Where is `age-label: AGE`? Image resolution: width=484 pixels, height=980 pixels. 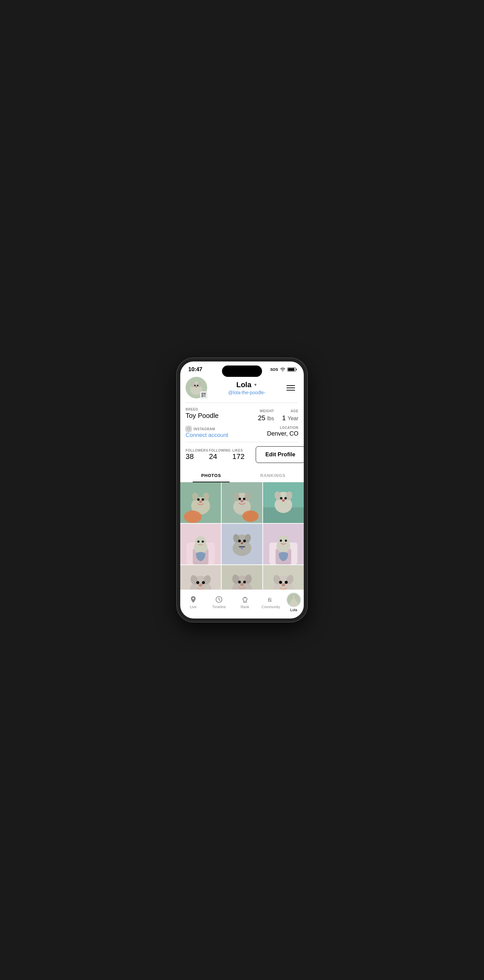 age-label: AGE is located at coordinates (295, 411).